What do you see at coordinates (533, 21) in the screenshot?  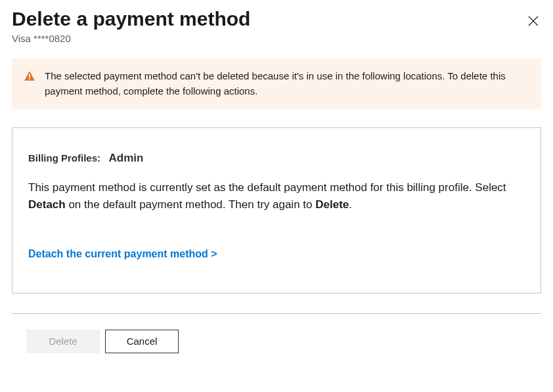 I see `close-button` at bounding box center [533, 21].